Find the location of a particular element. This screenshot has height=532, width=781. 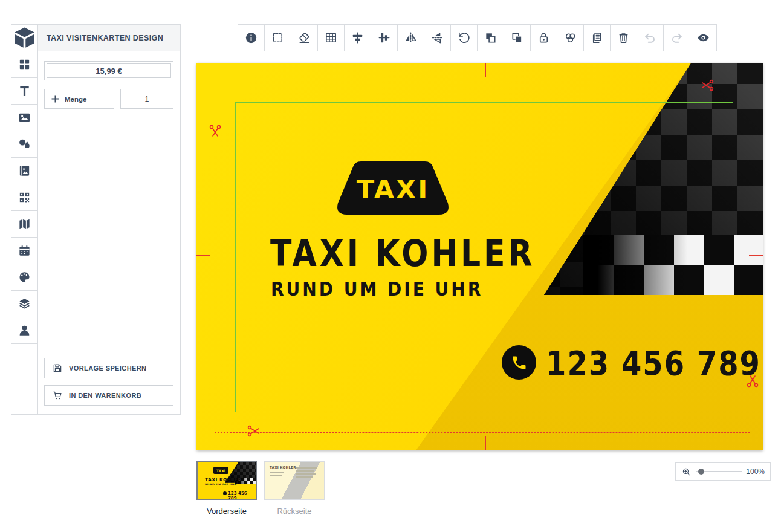

thumbnail-back-company-text: TAXI KOHLER is located at coordinates (283, 467).